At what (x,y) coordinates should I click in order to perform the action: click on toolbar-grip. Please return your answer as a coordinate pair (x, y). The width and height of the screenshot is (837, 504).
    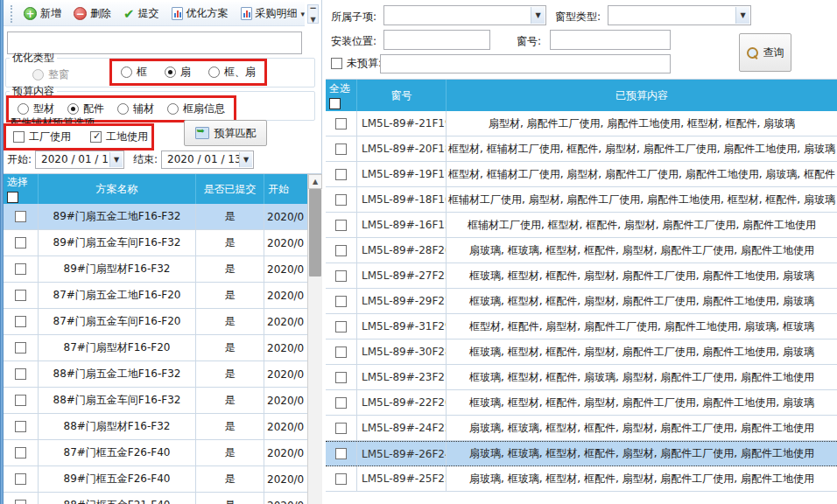
    Looking at the image, I should click on (11, 14).